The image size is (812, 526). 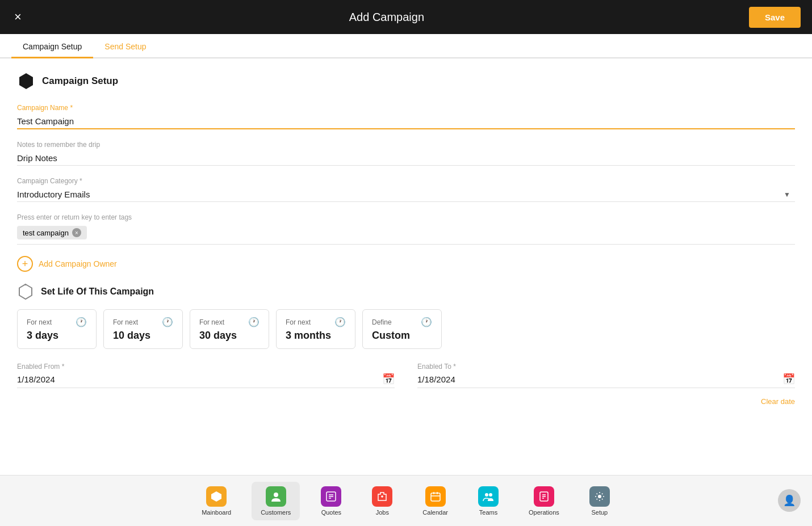 I want to click on category-group: Campaign Category * Introductory Emails, so click(x=406, y=190).